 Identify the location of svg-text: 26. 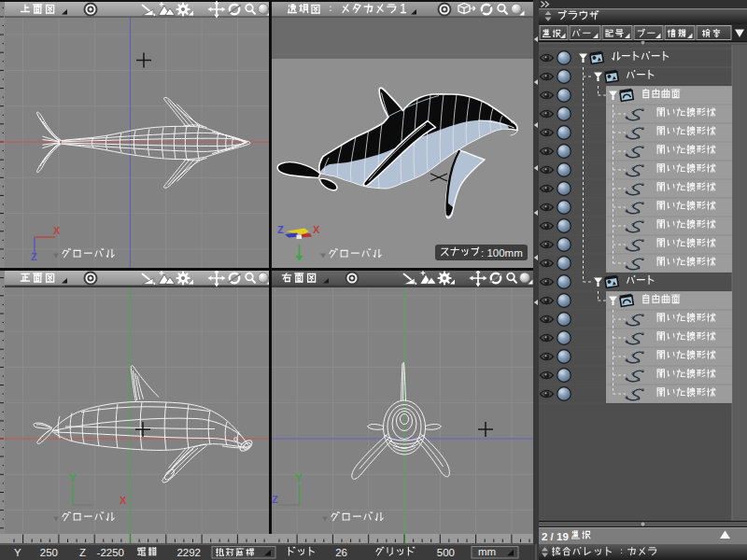
(342, 553).